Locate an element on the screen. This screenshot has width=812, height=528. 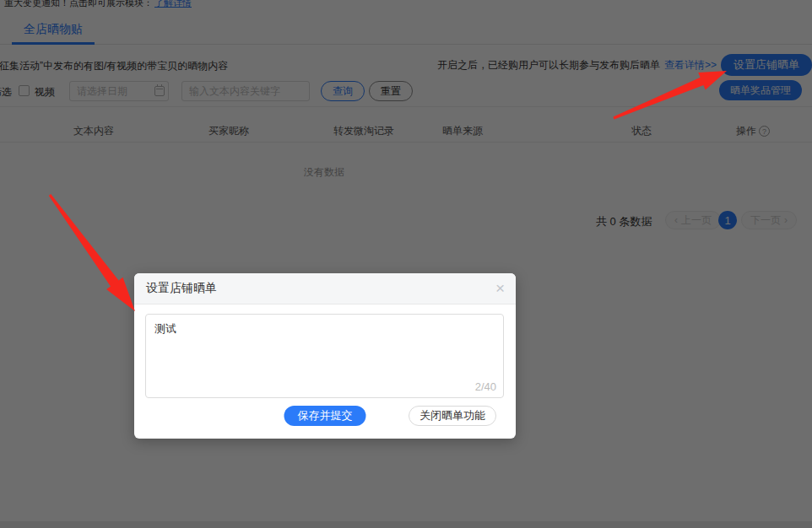
close-icon: × is located at coordinates (500, 288).